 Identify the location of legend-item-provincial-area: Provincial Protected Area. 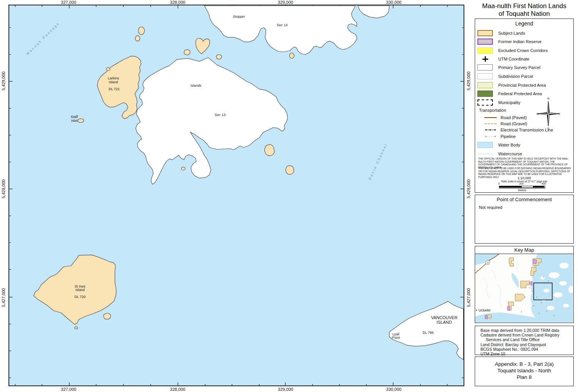
(512, 85).